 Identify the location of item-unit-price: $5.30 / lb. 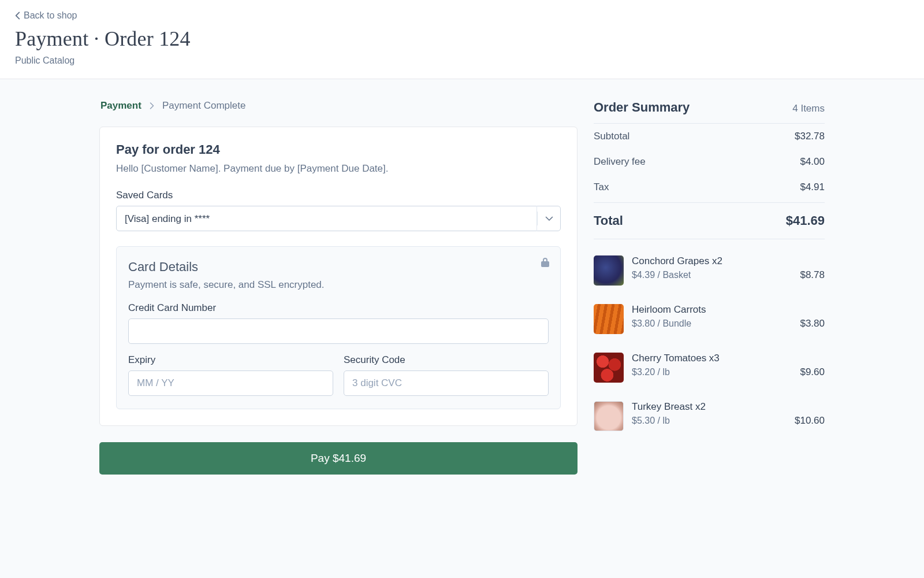
(651, 421).